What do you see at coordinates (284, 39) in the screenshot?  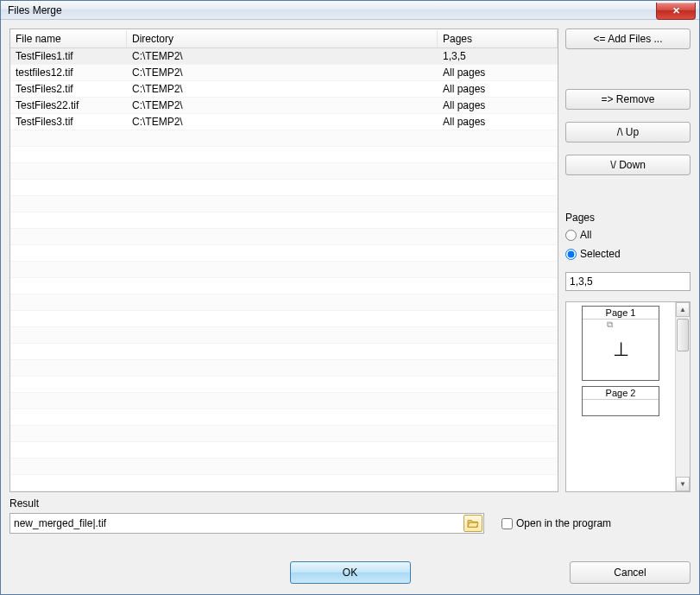 I see `file-list-header: File name Directory Pages` at bounding box center [284, 39].